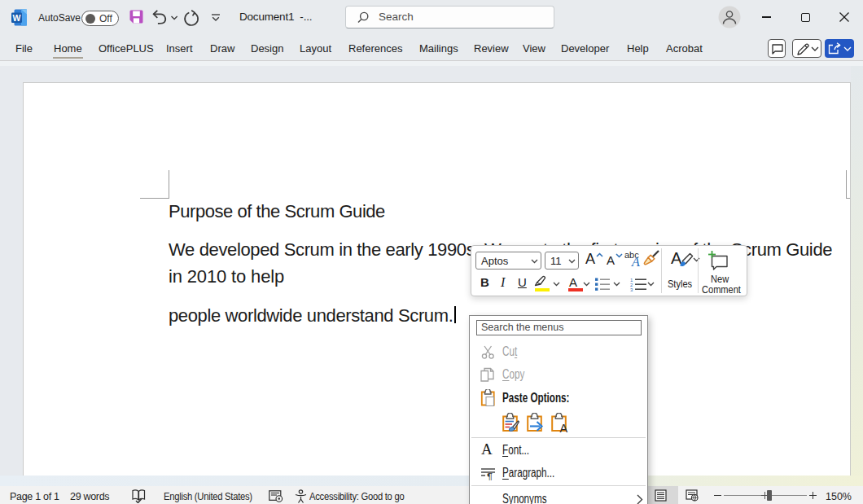 The height and width of the screenshot is (504, 863). What do you see at coordinates (632, 290) in the screenshot?
I see `svg-text: 3` at bounding box center [632, 290].